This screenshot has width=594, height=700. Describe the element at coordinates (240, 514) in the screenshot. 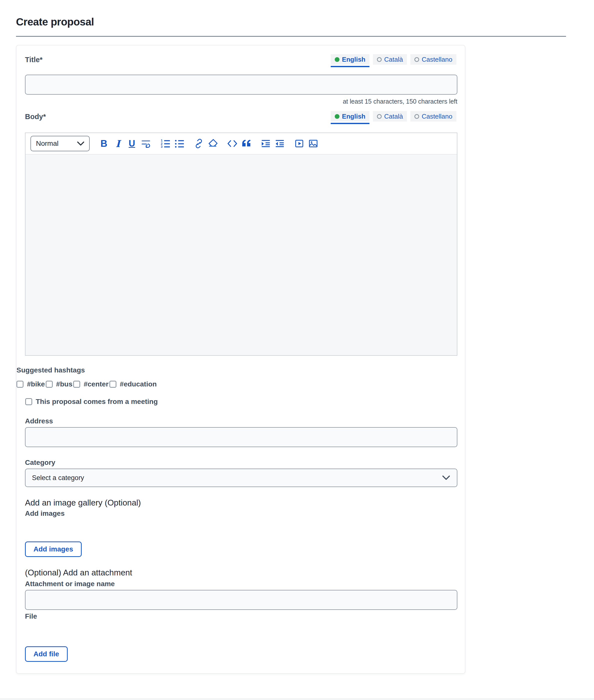

I see `add-images-label: Add images` at that location.